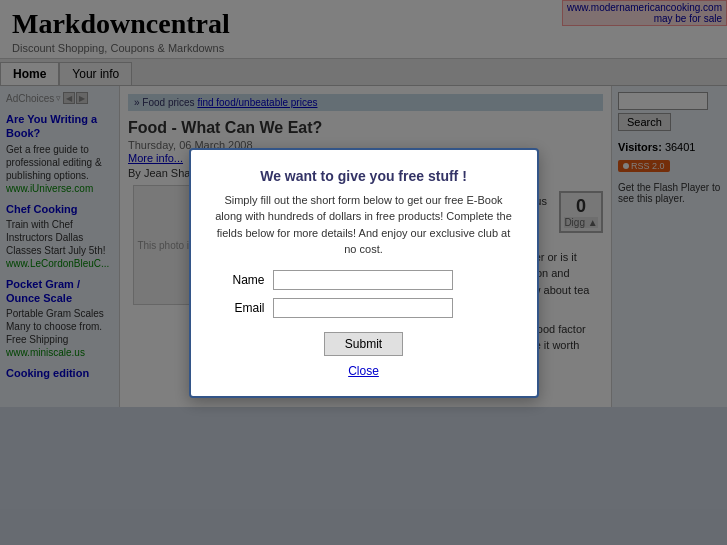 The image size is (727, 545). What do you see at coordinates (363, 280) in the screenshot?
I see `modal-name-input` at bounding box center [363, 280].